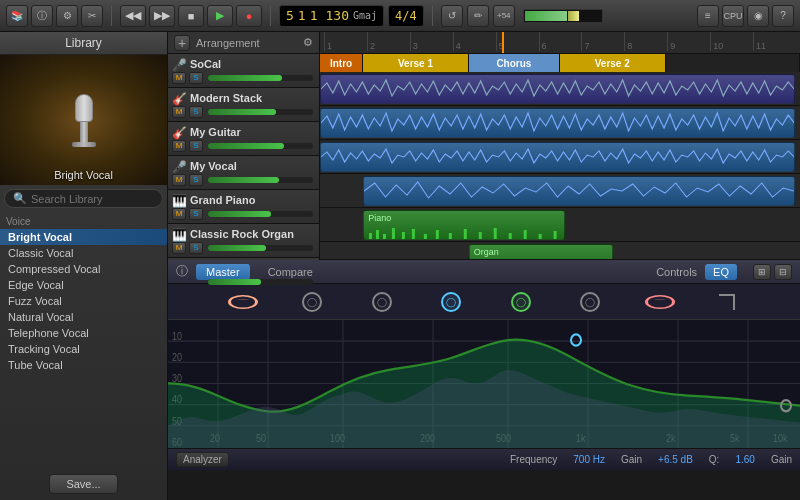  Describe the element at coordinates (179, 112) in the screenshot. I see `mute-btn-modern: M` at that location.